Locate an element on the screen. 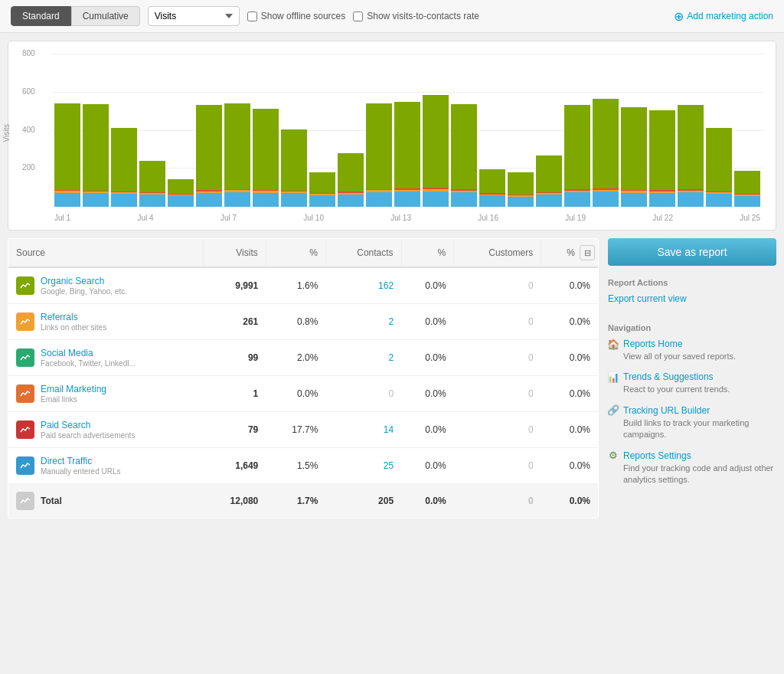 The width and height of the screenshot is (784, 674). x-axis-label: Jul 4 is located at coordinates (145, 218).